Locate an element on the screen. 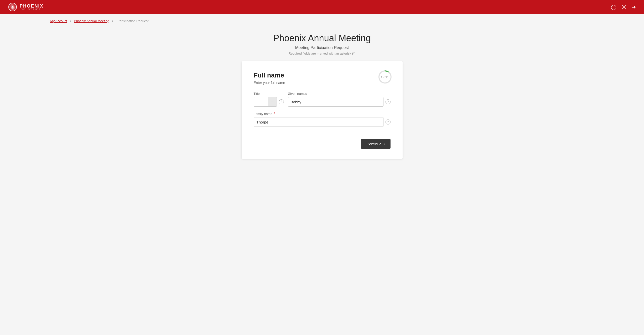  form-card: 1 / 11 Full name Enter your full name Ti… is located at coordinates (322, 110).